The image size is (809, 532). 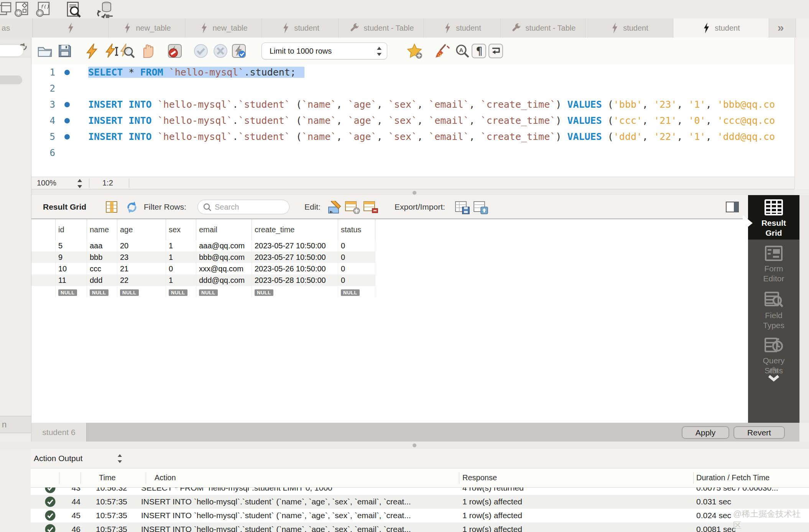 What do you see at coordinates (481, 208) in the screenshot?
I see `import-records-icon` at bounding box center [481, 208].